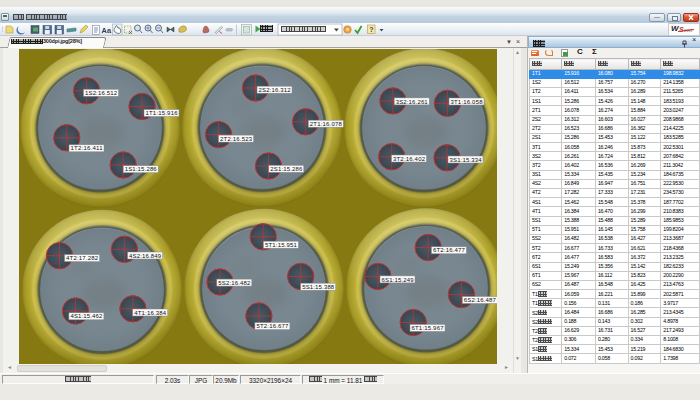 This screenshot has height=400, width=700. Describe the element at coordinates (86, 316) in the screenshot. I see `svg-text: 4S1:15.462` at that location.